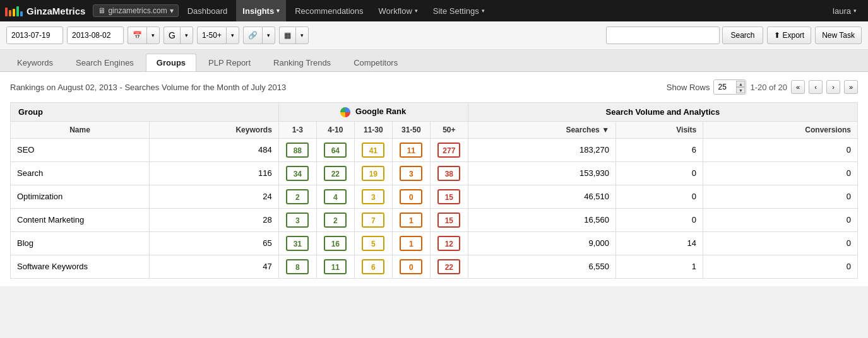 Image resolution: width=868 pixels, height=338 pixels. Describe the element at coordinates (417, 11) in the screenshot. I see `workflow-caret: ▾` at that location.